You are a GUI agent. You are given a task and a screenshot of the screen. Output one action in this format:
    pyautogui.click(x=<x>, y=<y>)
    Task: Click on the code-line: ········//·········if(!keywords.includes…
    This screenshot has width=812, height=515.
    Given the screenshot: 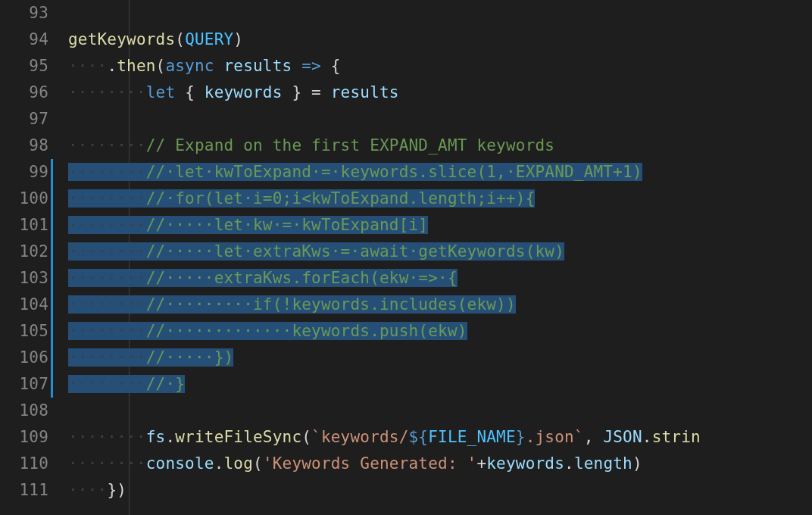 What is the action you would take?
    pyautogui.click(x=440, y=304)
    